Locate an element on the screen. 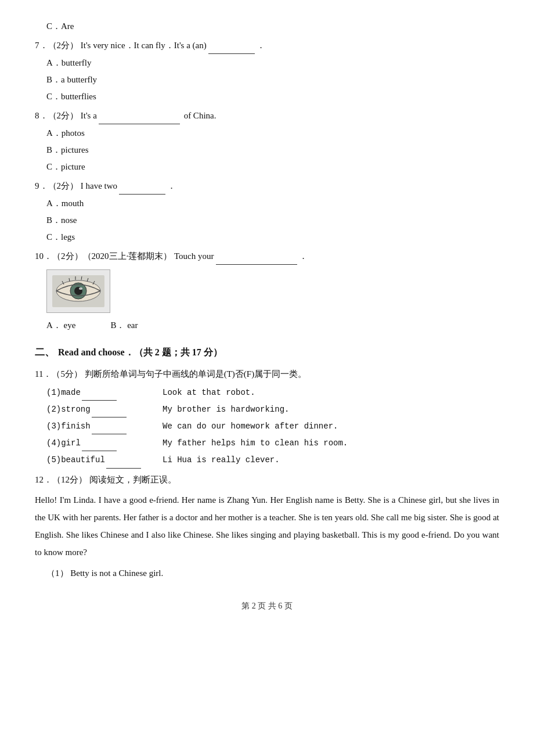  q9-blank is located at coordinates (142, 186).